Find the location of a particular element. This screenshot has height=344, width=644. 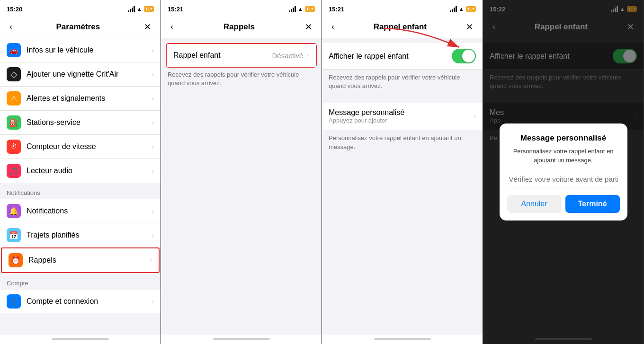

list-item-notifications: 🔔 Notifications › is located at coordinates (80, 211).